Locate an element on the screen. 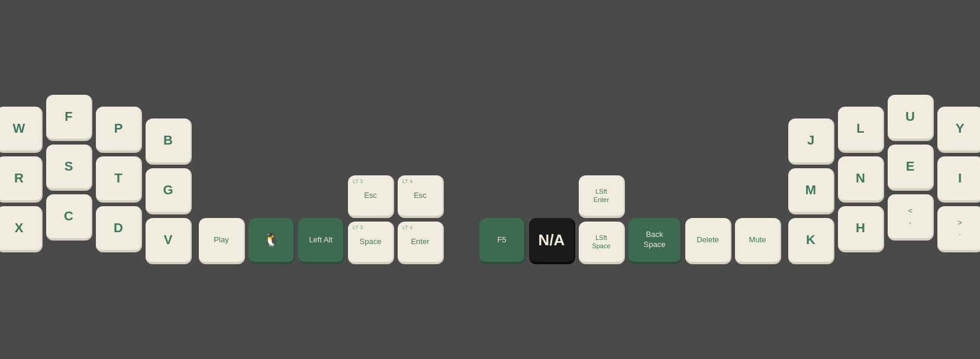 This screenshot has width=980, height=359. left-col-1: W R X is located at coordinates (21, 180).